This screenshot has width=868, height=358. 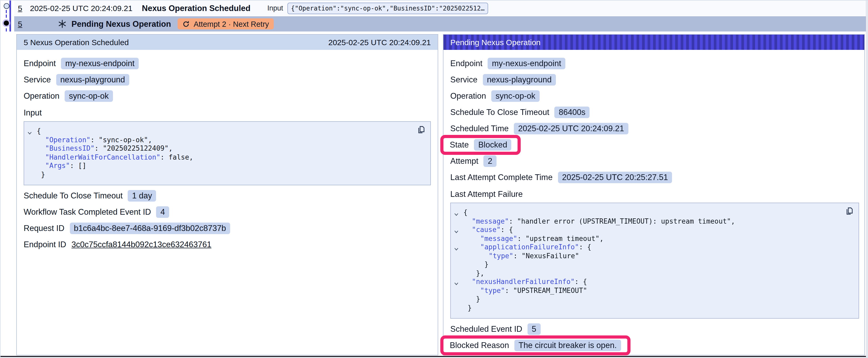 I want to click on json-key: "Operation", so click(x=68, y=139).